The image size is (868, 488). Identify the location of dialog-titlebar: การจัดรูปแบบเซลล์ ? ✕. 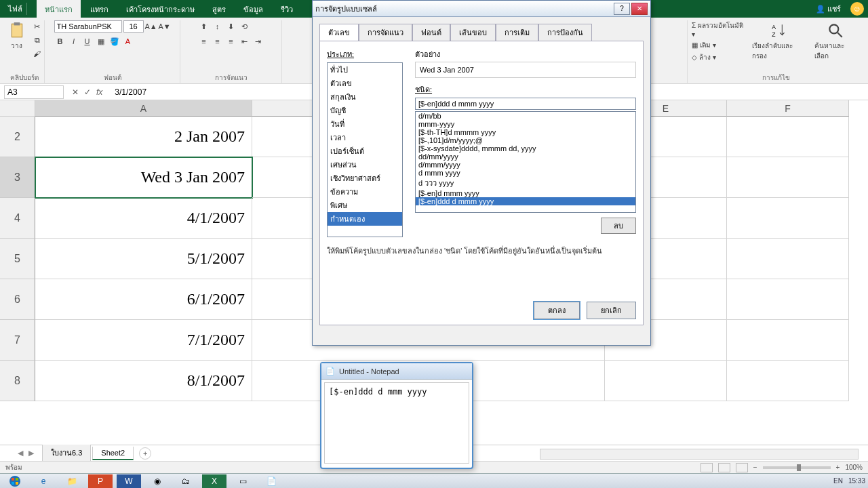
(481, 9).